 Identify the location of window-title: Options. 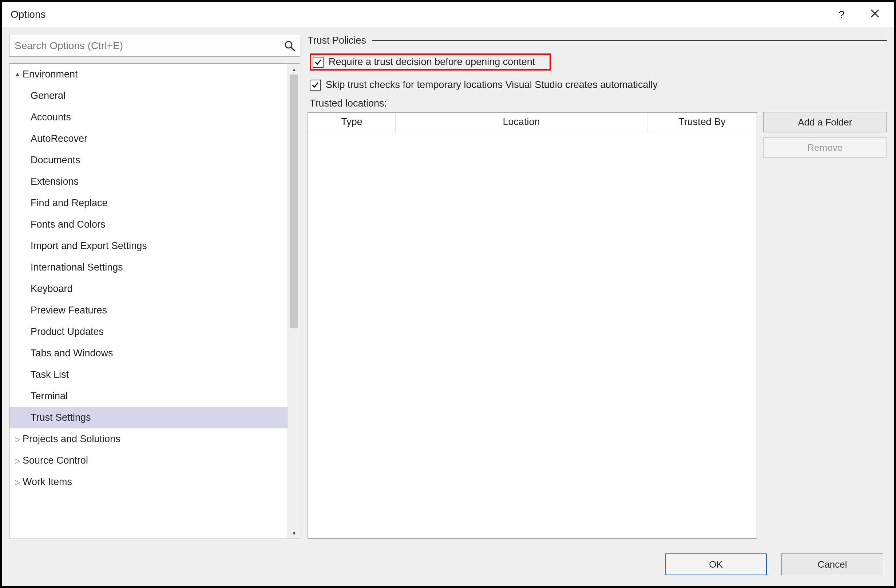
(27, 14).